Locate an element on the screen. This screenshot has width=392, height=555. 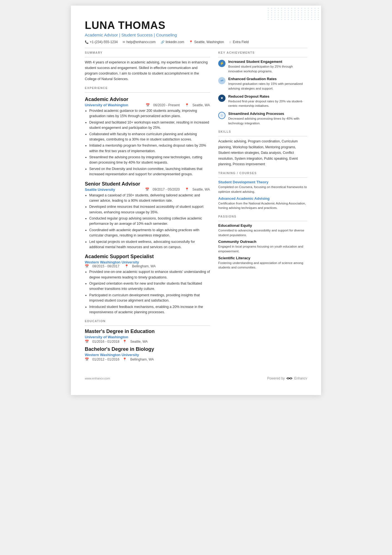
brand-name: Enhancv is located at coordinates (301, 378).